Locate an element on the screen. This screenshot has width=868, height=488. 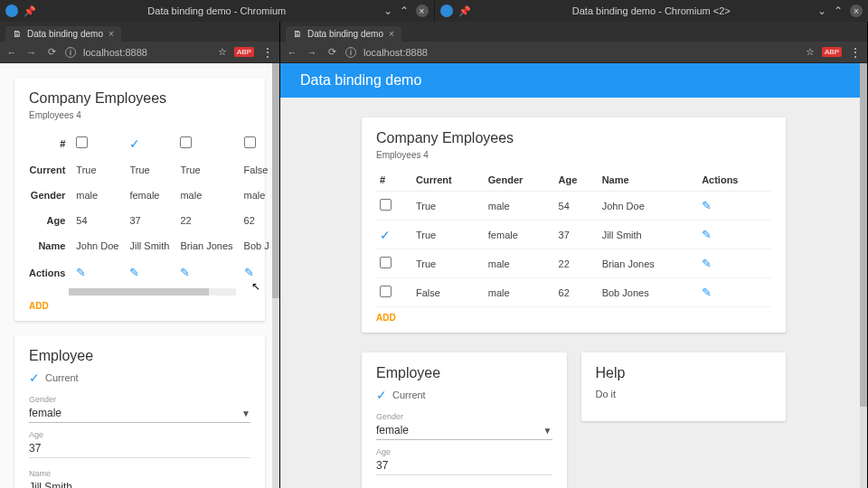
table-row: ✓ True female 37 Jill Smith ✎ is located at coordinates (573, 235).